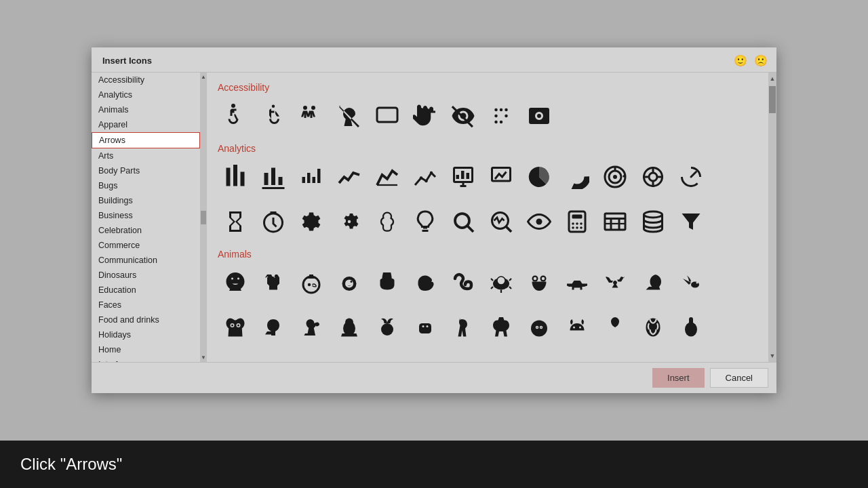  I want to click on insert-button: Insert, so click(678, 378).